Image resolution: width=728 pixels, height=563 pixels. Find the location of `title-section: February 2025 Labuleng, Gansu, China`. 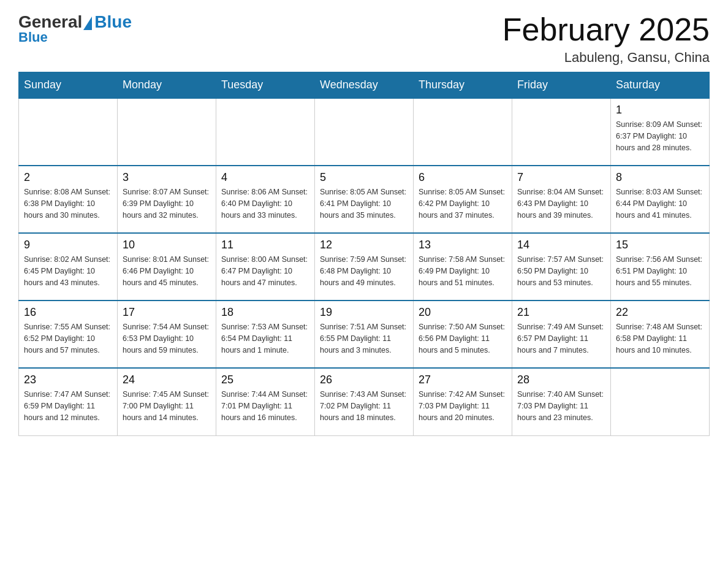

title-section: February 2025 Labuleng, Gansu, China is located at coordinates (606, 39).